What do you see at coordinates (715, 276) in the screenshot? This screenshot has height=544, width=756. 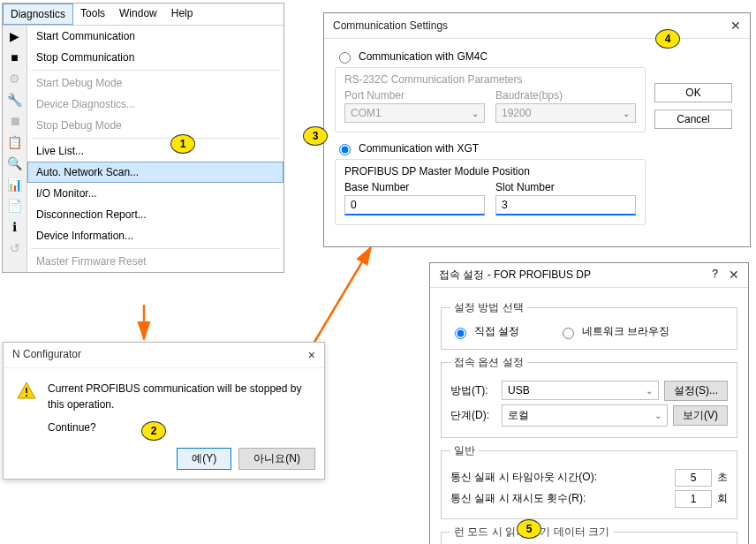 I see `help-icon: ?` at bounding box center [715, 276].